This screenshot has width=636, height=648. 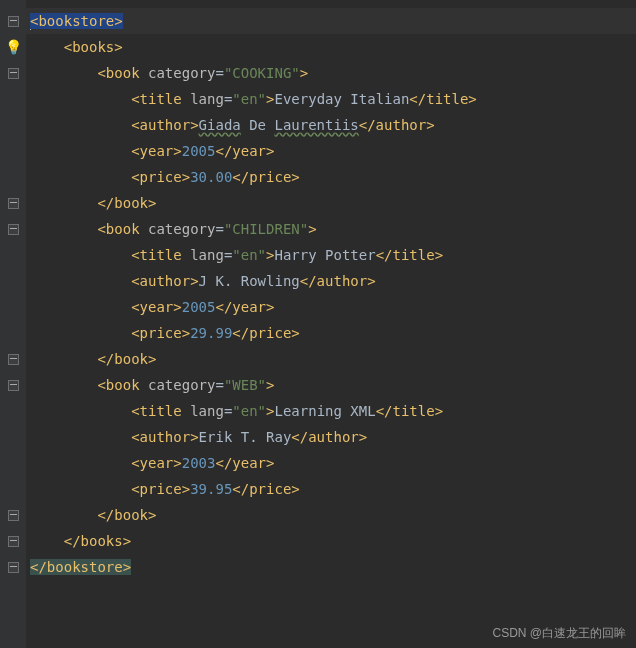 What do you see at coordinates (331, 177) in the screenshot?
I see `code-line: <price>30.00</price>` at bounding box center [331, 177].